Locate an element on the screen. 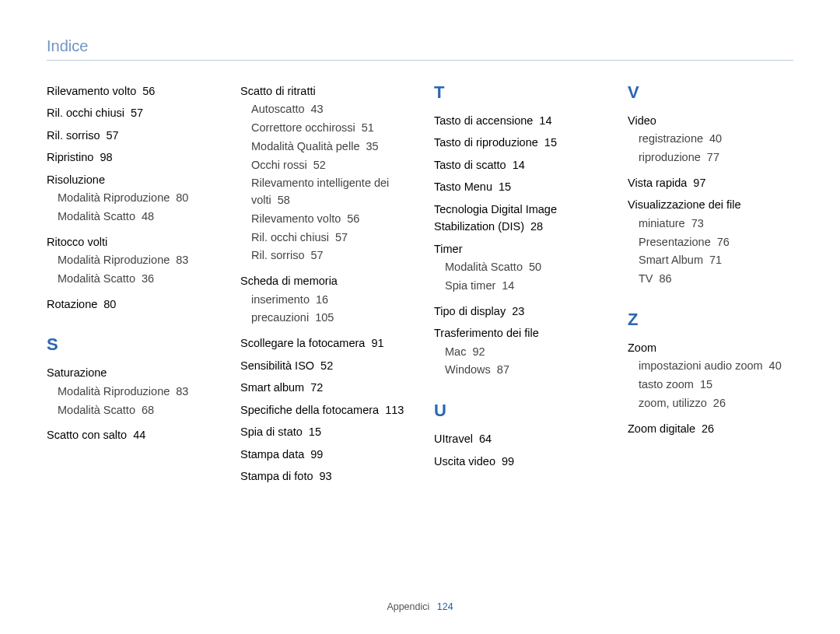  index-entry-label: Scatto con salto is located at coordinates (87, 435).